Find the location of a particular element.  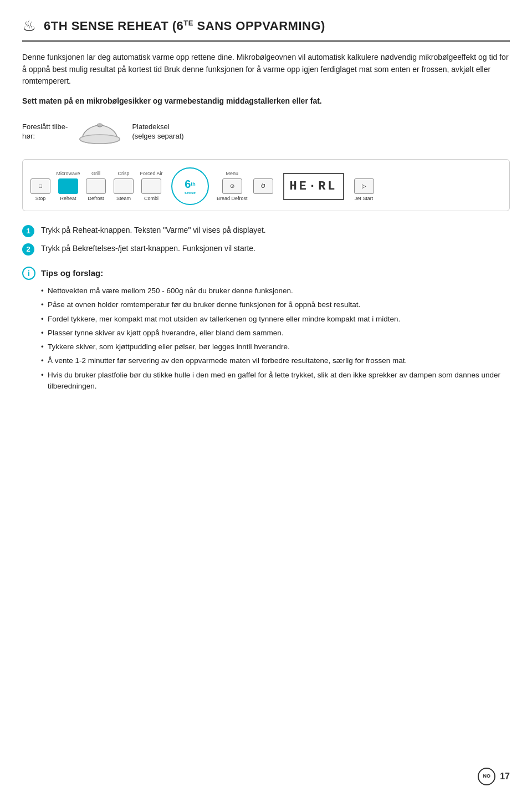

defrost-label: Defrost is located at coordinates (95, 199).